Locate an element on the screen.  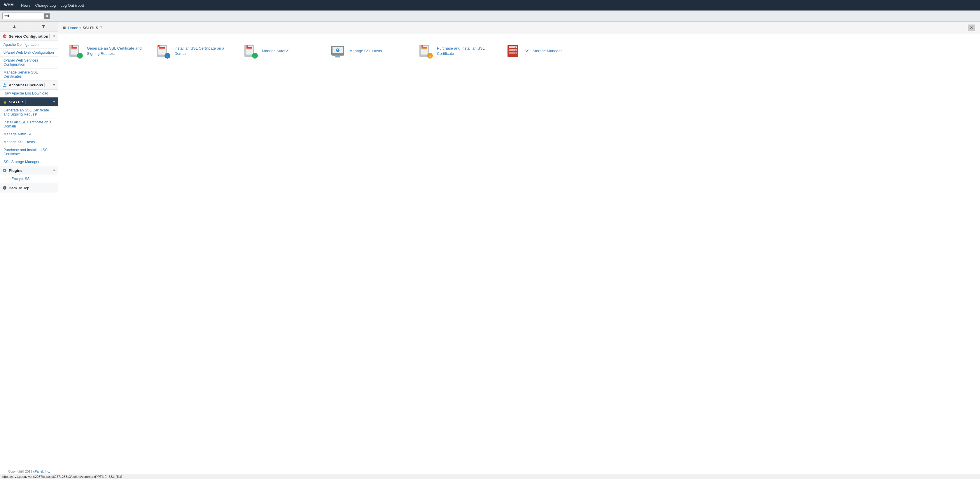
section-header-plugins: ● Plugins ▼ is located at coordinates (29, 170).